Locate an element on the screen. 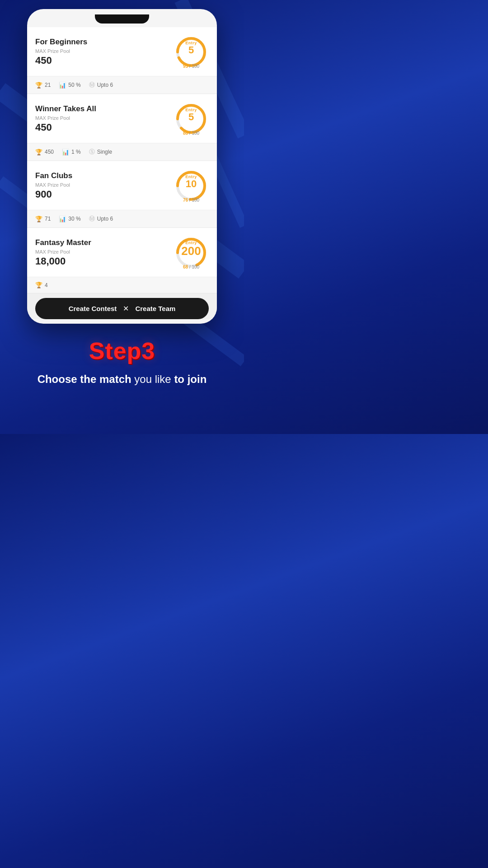 The height and width of the screenshot is (868, 488). subtitle-bold2: to join is located at coordinates (190, 379).